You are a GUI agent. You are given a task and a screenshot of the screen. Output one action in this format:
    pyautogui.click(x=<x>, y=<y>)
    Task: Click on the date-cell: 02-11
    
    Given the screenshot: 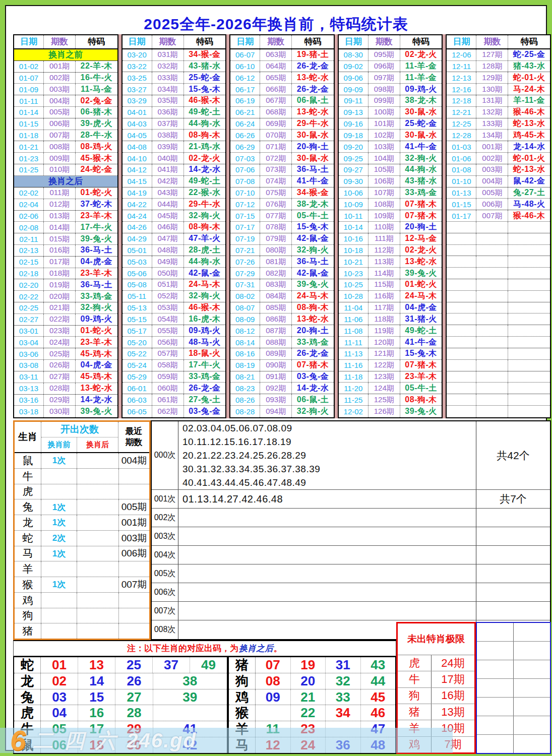 What is the action you would take?
    pyautogui.click(x=29, y=239)
    